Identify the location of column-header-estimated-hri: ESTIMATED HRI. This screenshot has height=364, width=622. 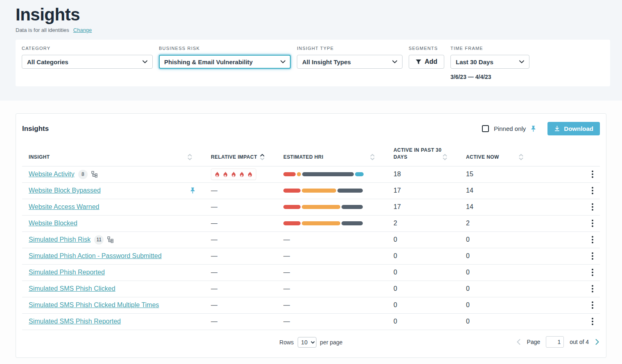
(338, 157).